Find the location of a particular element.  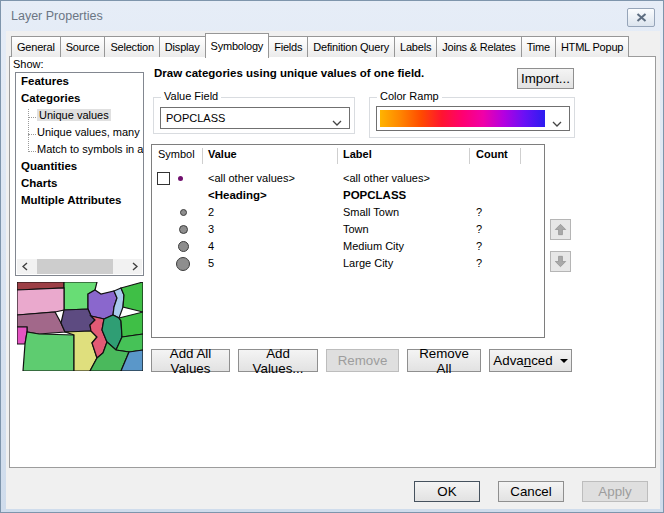

sidebar-item-unique-values-many: Unique values, many is located at coordinates (80, 132).